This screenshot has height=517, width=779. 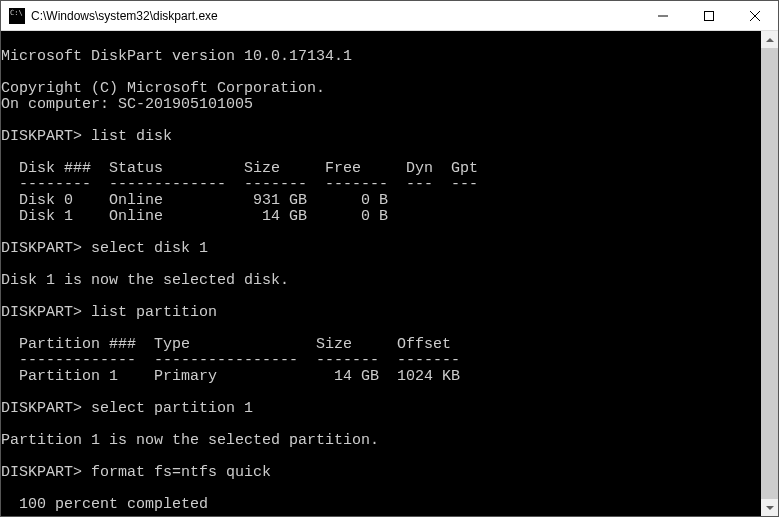 What do you see at coordinates (181, 472) in the screenshot?
I see `cmd-format: format fs=ntfs quick` at bounding box center [181, 472].